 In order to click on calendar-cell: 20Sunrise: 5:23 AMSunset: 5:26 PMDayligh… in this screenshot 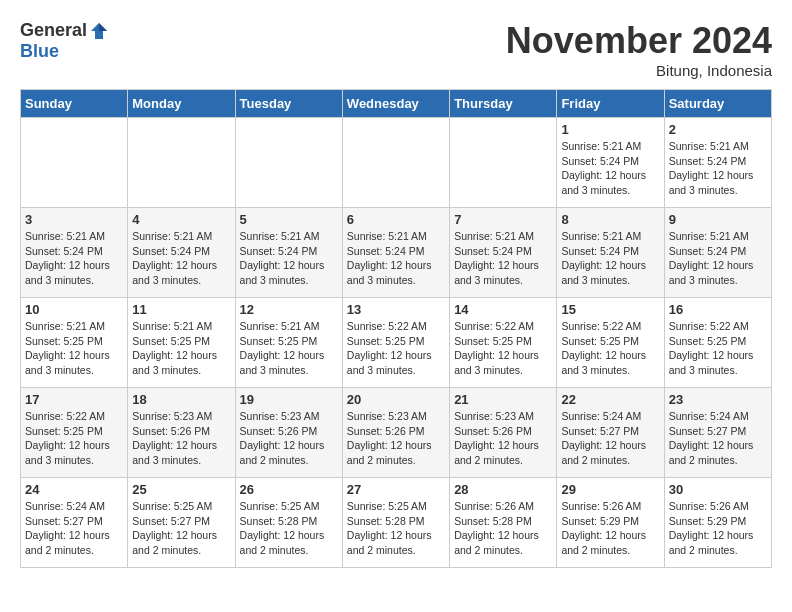, I will do `click(396, 433)`.